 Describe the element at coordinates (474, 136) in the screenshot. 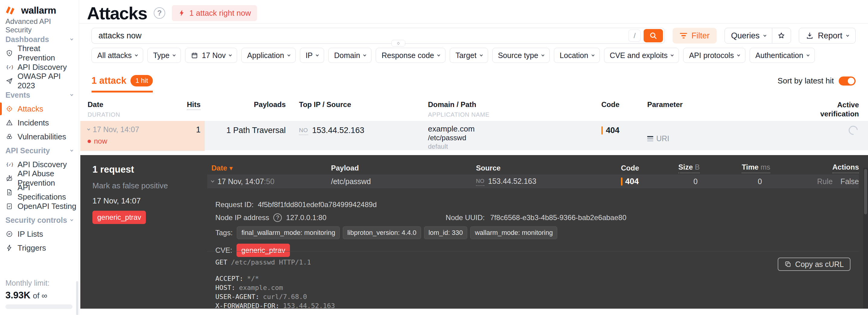

I see `attack-row: 17 Nov, 14:07 now 1 1 Path Traversal NO …` at that location.